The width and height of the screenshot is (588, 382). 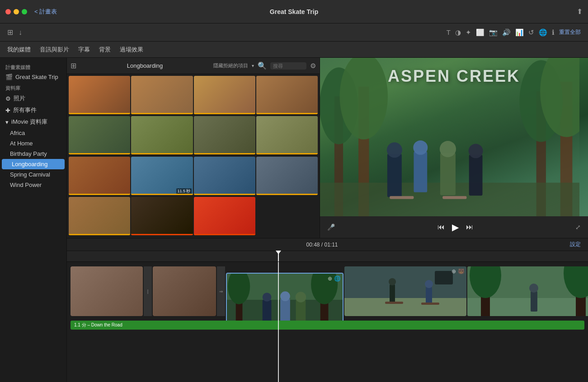 What do you see at coordinates (570, 33) in the screenshot?
I see `reset-all-button: 重置全部` at bounding box center [570, 33].